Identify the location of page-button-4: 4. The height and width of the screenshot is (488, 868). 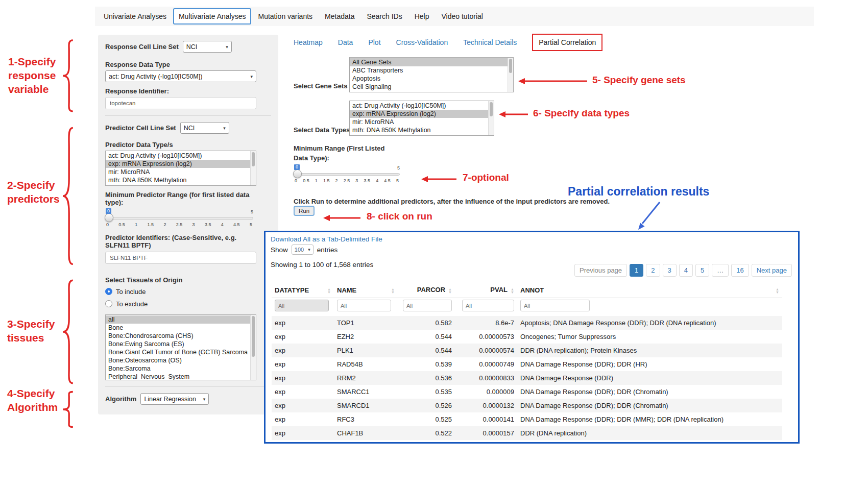
(686, 271).